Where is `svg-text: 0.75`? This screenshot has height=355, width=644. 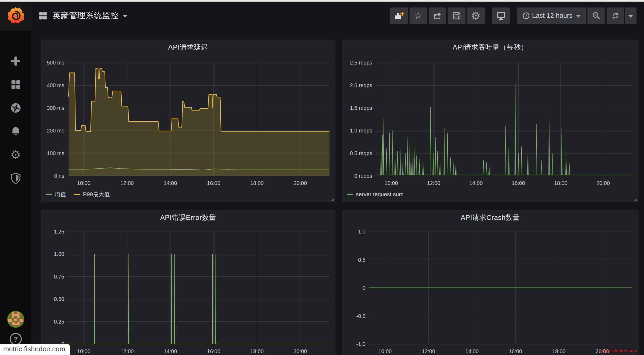
svg-text: 0.75 is located at coordinates (59, 277).